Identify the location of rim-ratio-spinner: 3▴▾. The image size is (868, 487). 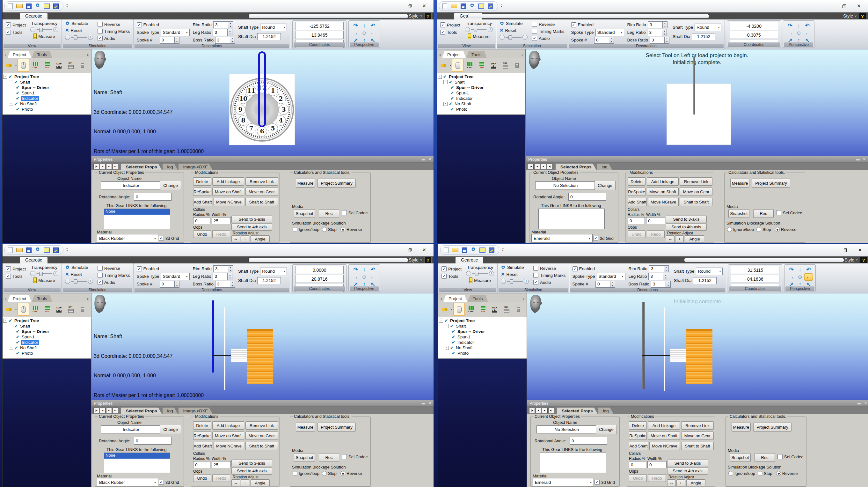
(223, 269).